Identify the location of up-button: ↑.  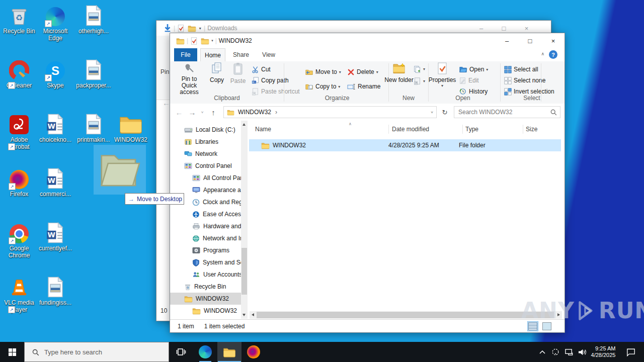
(213, 112).